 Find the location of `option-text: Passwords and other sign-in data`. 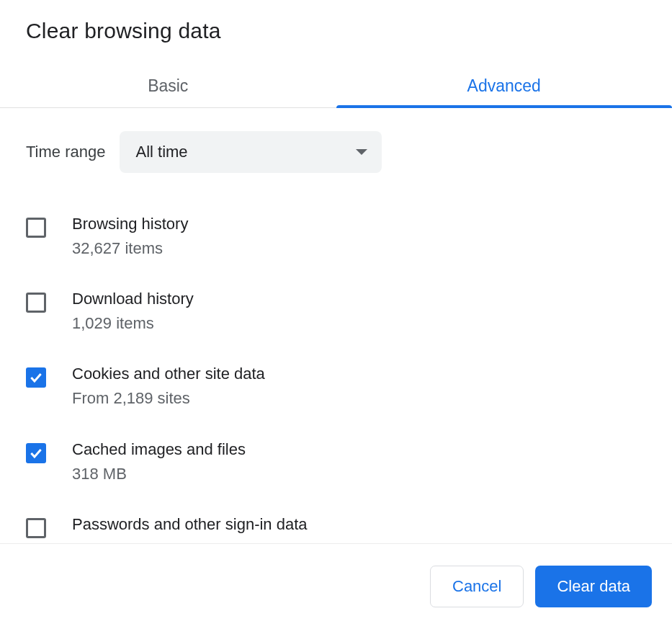

option-text: Passwords and other sign-in data is located at coordinates (190, 525).